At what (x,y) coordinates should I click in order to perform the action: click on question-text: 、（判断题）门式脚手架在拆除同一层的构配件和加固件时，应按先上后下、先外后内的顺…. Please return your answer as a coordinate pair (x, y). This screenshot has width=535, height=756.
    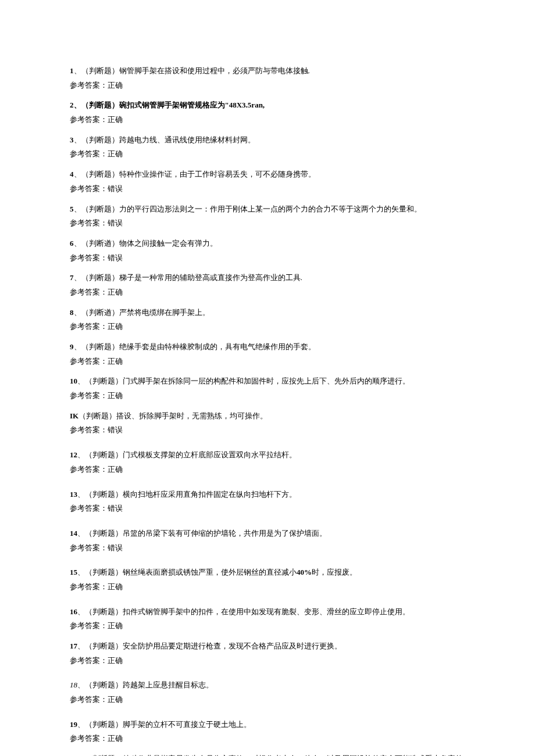
    Looking at the image, I should click on (244, 381).